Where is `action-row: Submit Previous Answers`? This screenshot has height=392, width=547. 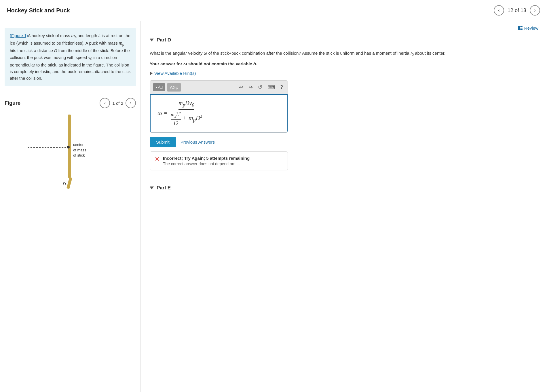
action-row: Submit Previous Answers is located at coordinates (344, 142).